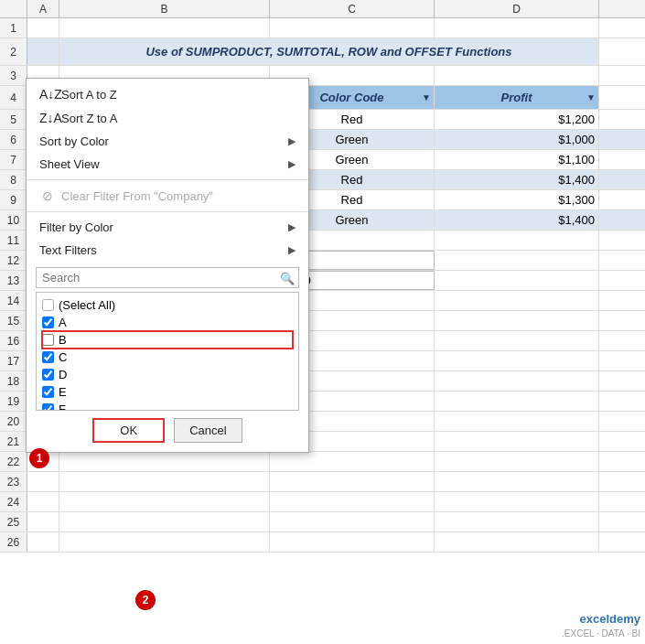 The width and height of the screenshot is (645, 644). Describe the element at coordinates (14, 360) in the screenshot. I see `row-num: 17` at that location.